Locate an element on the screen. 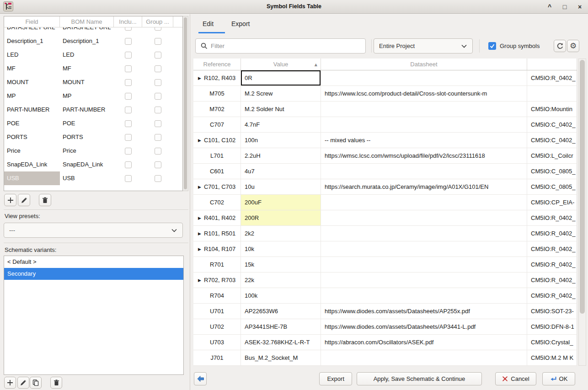 This screenshot has height=390, width=588. settings-button: ⚙ is located at coordinates (573, 46).